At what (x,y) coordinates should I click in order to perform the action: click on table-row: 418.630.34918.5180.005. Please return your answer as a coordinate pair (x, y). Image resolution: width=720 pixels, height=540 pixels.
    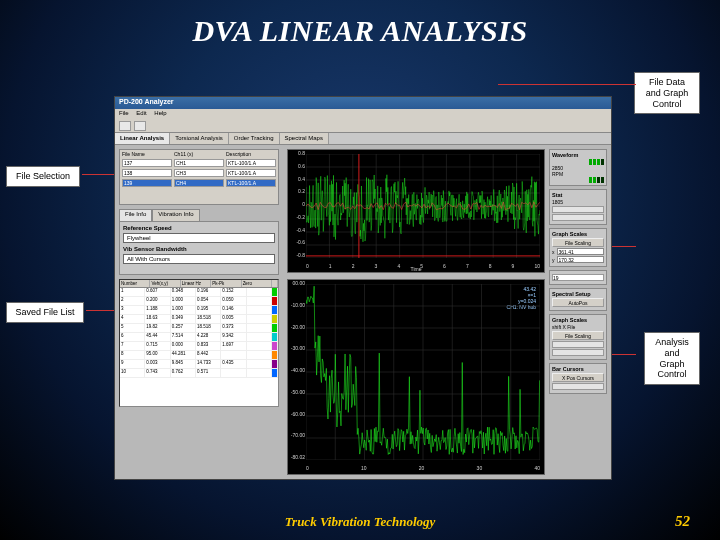
    Looking at the image, I should click on (199, 320).